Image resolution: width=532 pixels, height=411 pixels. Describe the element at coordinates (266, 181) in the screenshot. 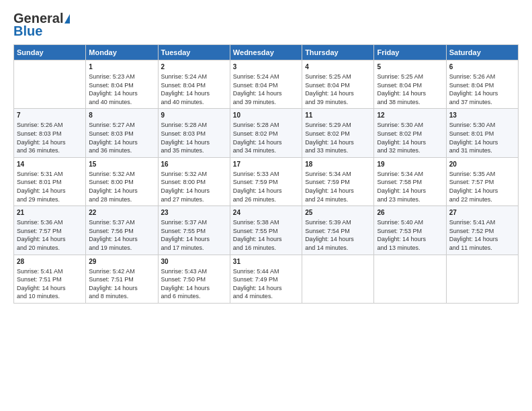

I see `week-row-3: 14Sunrise: 5:31 AMSunset: 8:01 PMDayligh…` at that location.